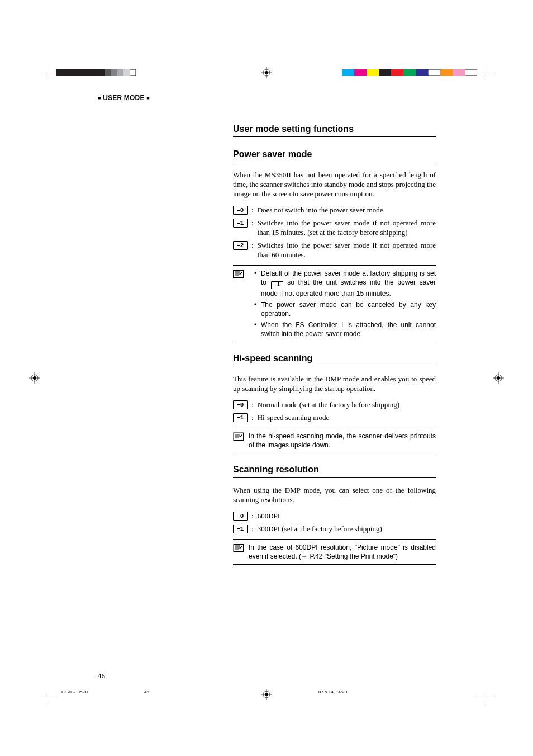 This screenshot has width=533, height=756. Describe the element at coordinates (334, 384) in the screenshot. I see `hispeed-intro: This feature is available in the DMP mod…` at that location.